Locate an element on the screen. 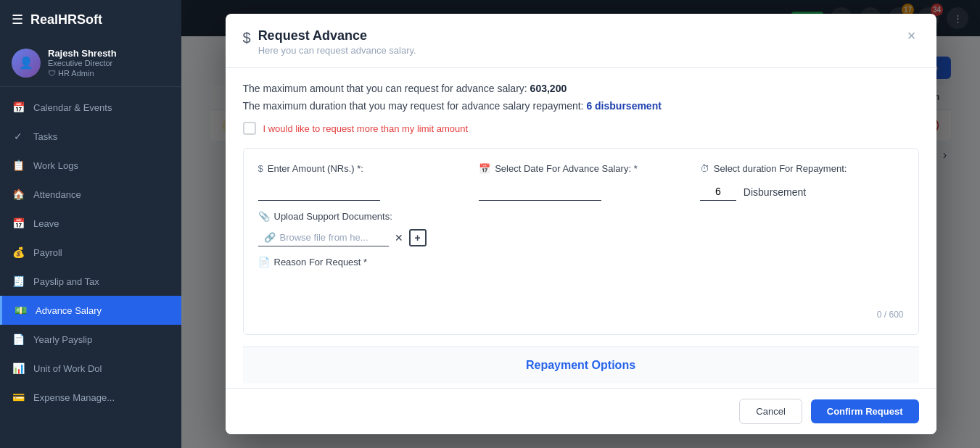  repayment-row: Disbursement is located at coordinates (802, 191).